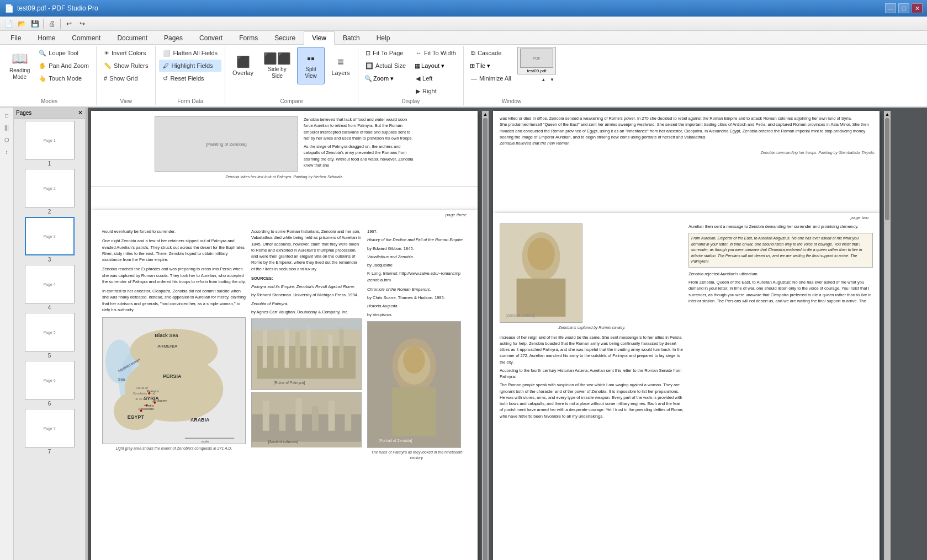  What do you see at coordinates (50, 384) in the screenshot?
I see `thumbnail-6: Page 6 6` at bounding box center [50, 384].